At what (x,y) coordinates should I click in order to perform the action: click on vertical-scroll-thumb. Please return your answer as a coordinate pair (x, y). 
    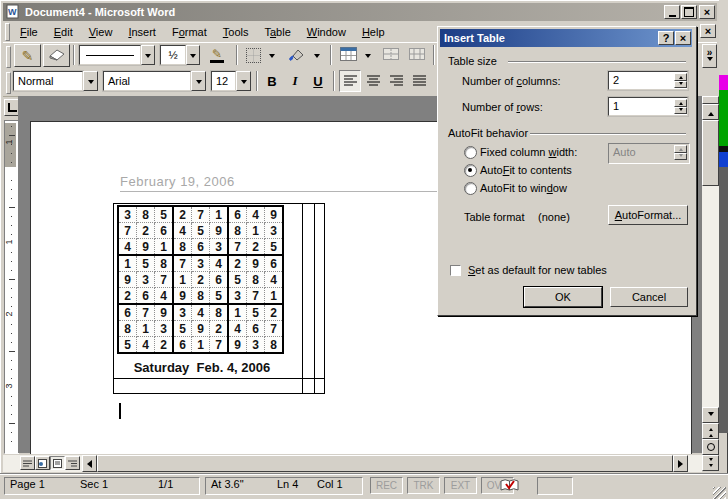
    Looking at the image, I should click on (710, 153).